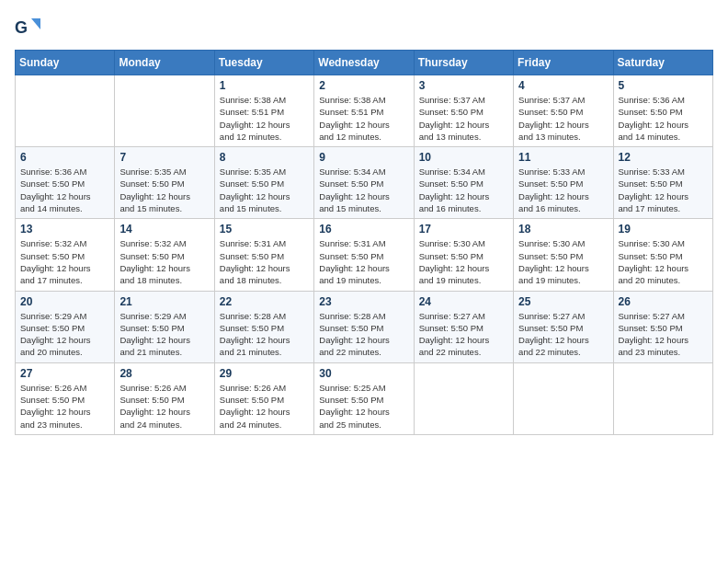  I want to click on day-number: 26, so click(664, 302).